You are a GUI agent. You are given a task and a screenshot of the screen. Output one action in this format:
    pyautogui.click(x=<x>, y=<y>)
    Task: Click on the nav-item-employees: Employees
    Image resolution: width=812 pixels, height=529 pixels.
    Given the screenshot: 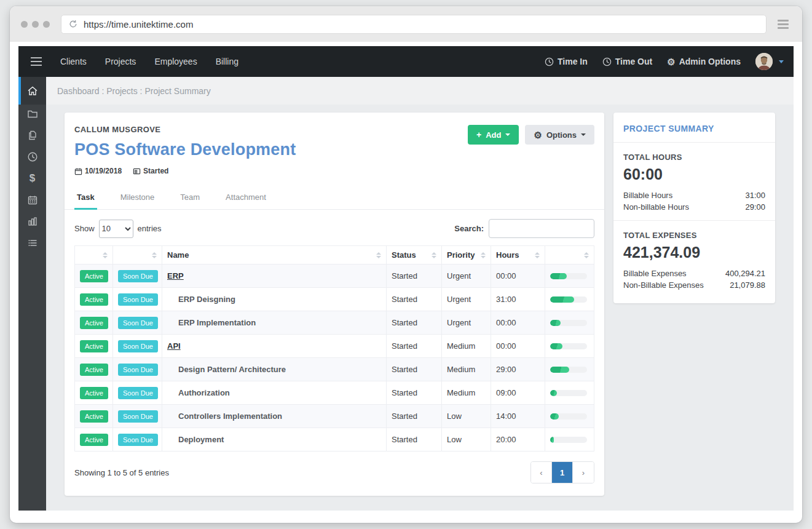 What is the action you would take?
    pyautogui.click(x=176, y=62)
    